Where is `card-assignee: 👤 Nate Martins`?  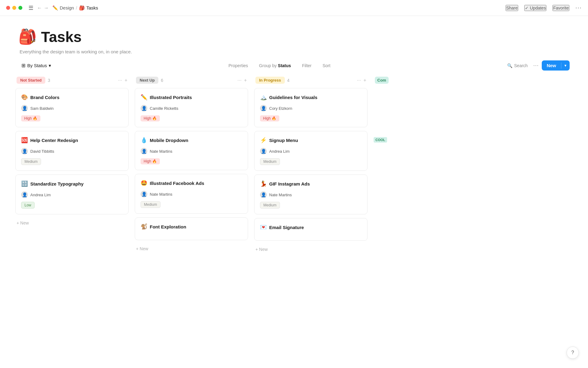
card-assignee: 👤 Nate Martins is located at coordinates (311, 195).